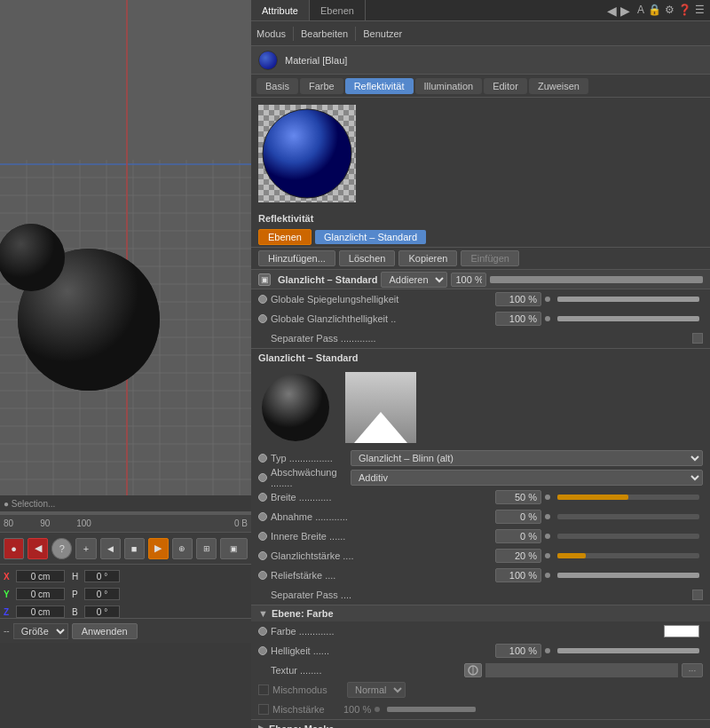 The width and height of the screenshot is (710, 728). Describe the element at coordinates (596, 280) in the screenshot. I see `blend-slider` at that location.